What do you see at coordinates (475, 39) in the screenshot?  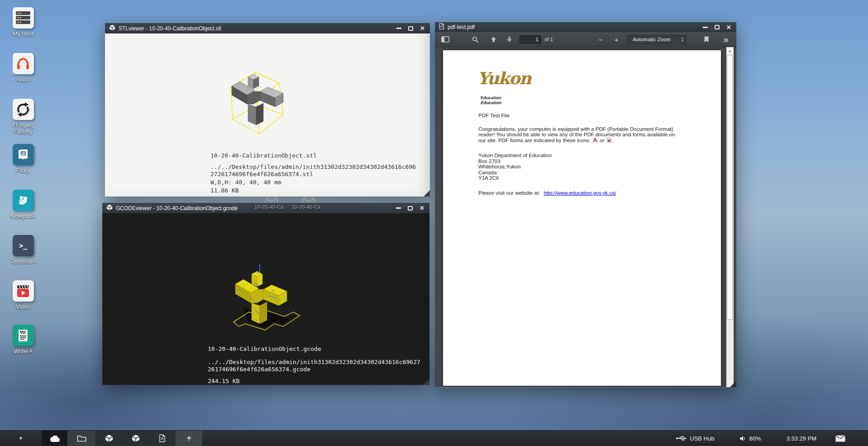 I see `search-button` at bounding box center [475, 39].